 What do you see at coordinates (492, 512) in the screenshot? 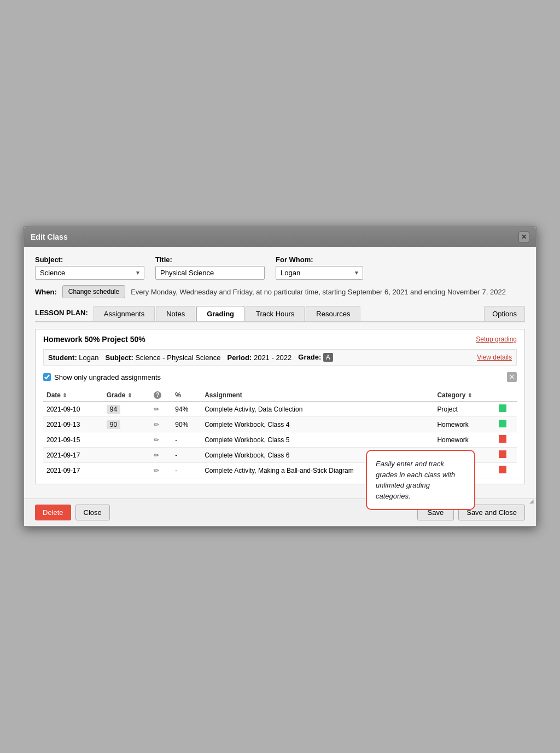
I see `save-and-close-button: Save and Close` at bounding box center [492, 512].